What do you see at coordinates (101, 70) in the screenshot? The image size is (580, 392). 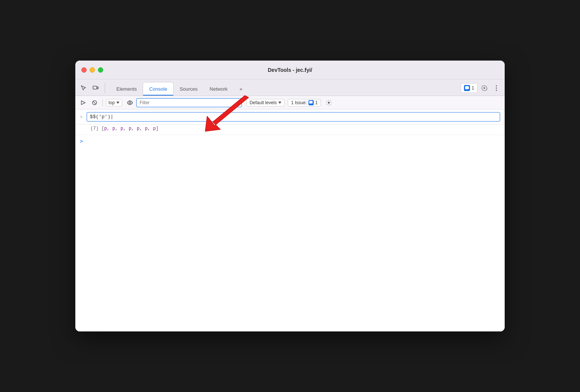 I see `maximize-button` at bounding box center [101, 70].